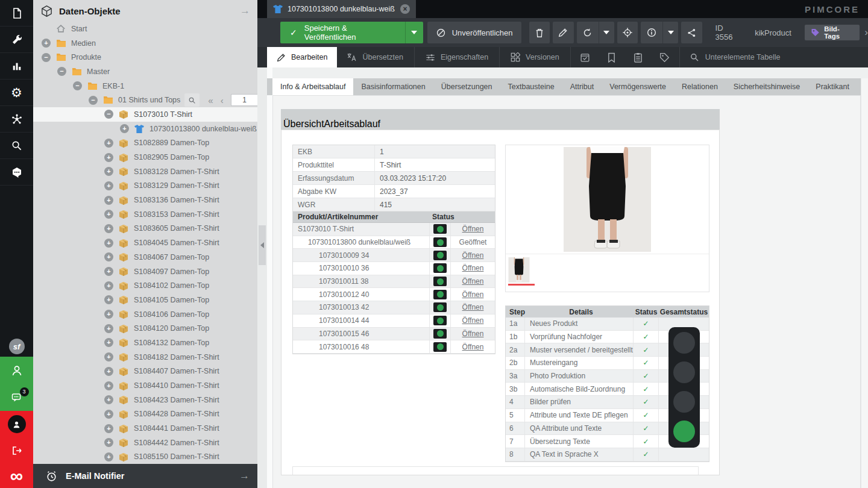  What do you see at coordinates (145, 172) in the screenshot?
I see `tree-item: + S1083128 Damen-T-Shirt` at bounding box center [145, 172].